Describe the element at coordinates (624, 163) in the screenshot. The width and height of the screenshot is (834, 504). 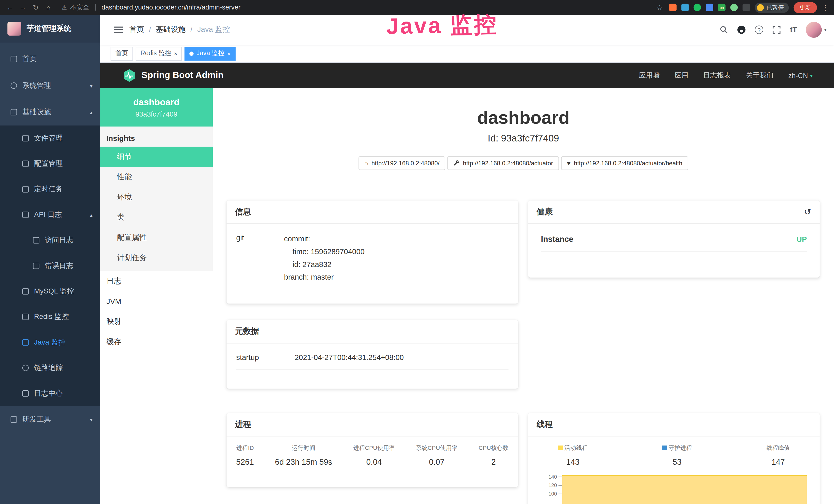
I see `health-url-link: ♥ http://192.168.0.2:48080/actuator/heal…` at that location.